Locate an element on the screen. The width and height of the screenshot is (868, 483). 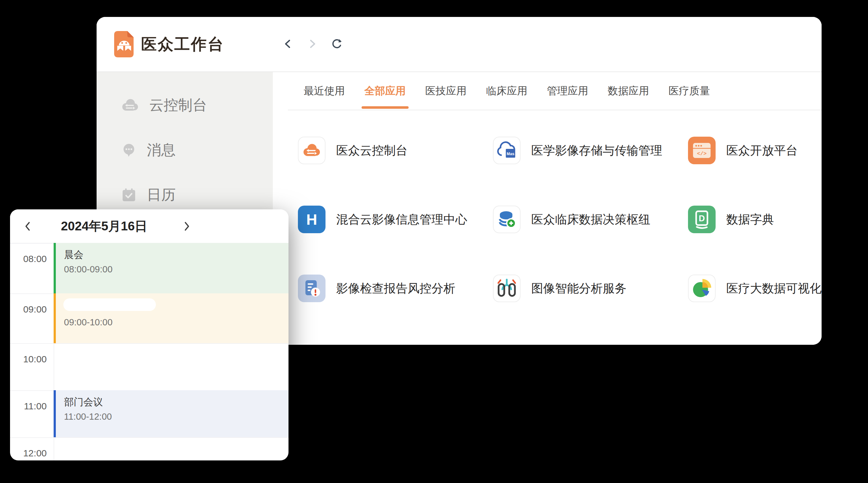
calendar-header: 2024年5月16日 is located at coordinates (149, 226).